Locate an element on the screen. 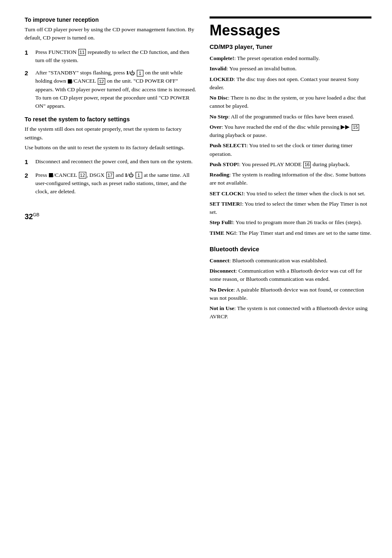 The width and height of the screenshot is (392, 558). button-ref-16: 16 is located at coordinates (307, 165).